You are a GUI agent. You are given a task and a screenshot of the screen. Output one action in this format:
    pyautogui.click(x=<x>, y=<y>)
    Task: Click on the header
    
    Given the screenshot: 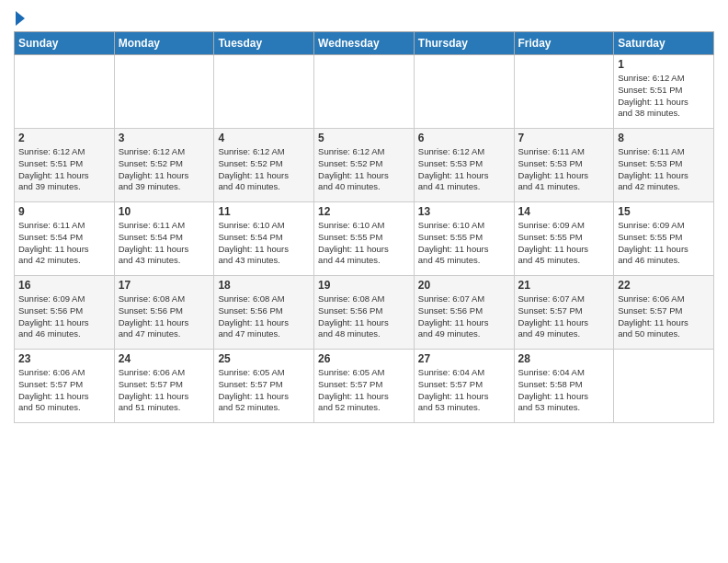 What is the action you would take?
    pyautogui.click(x=364, y=17)
    